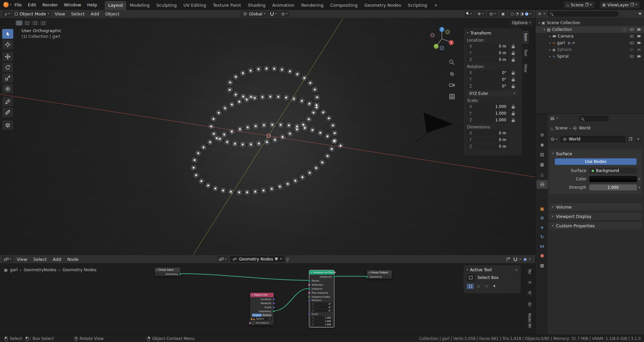 Image resolution: width=644 pixels, height=342 pixels. What do you see at coordinates (590, 30) in the screenshot?
I see `outliner-row-collection: ▾ ▧ Collection ✓` at bounding box center [590, 30].